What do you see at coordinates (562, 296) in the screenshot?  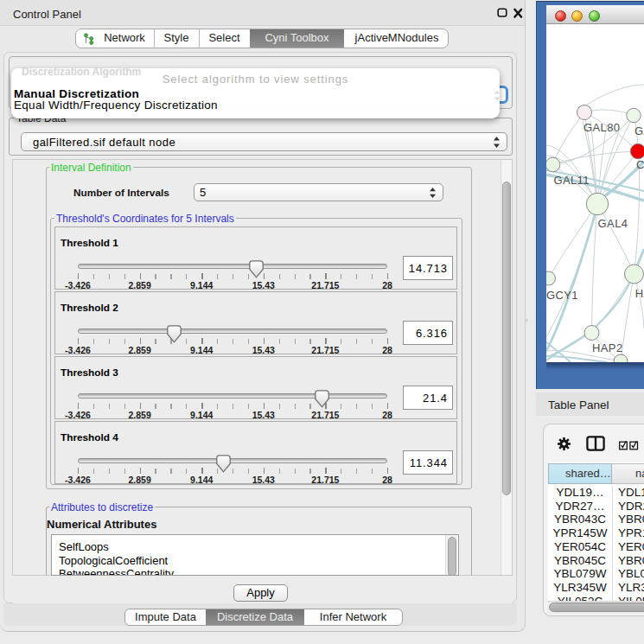 I see `svg-text: GCY1` at bounding box center [562, 296].